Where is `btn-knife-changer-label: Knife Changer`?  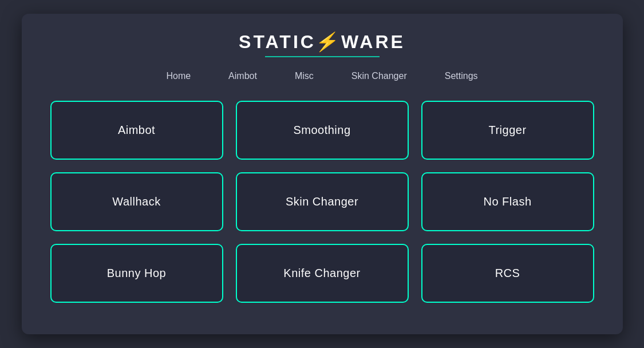 btn-knife-changer-label: Knife Changer is located at coordinates (322, 273).